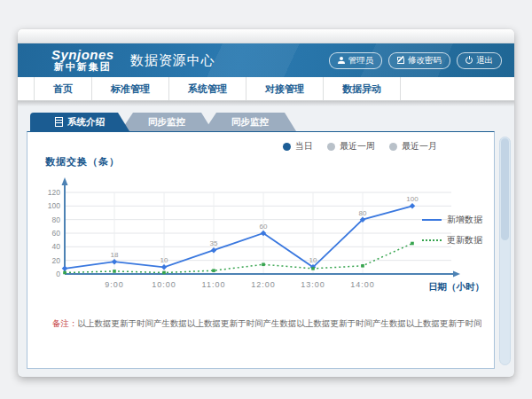  Describe the element at coordinates (419, 146) in the screenshot. I see `filter-label: 最近一月` at that location.